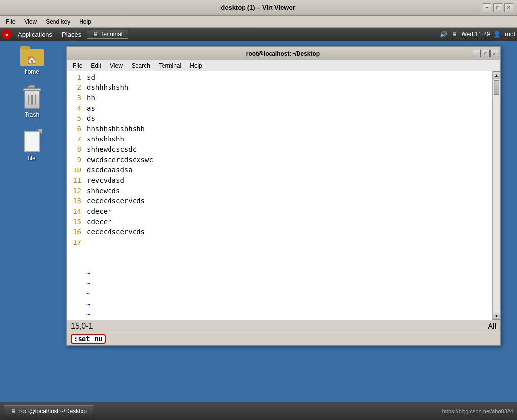  Describe the element at coordinates (170, 66) in the screenshot. I see `terminal-menu-terminal: Terminal` at that location.